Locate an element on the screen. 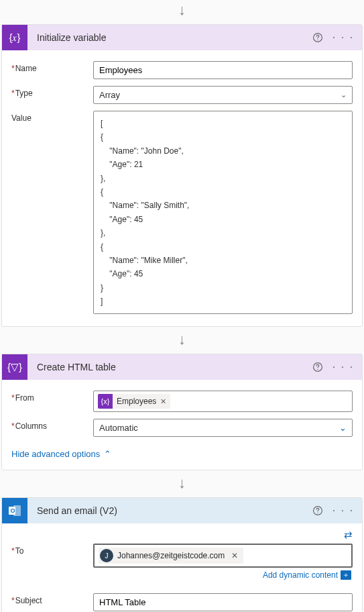 This screenshot has width=364, height=612. from-input: {x} Employees ✕ is located at coordinates (223, 401).